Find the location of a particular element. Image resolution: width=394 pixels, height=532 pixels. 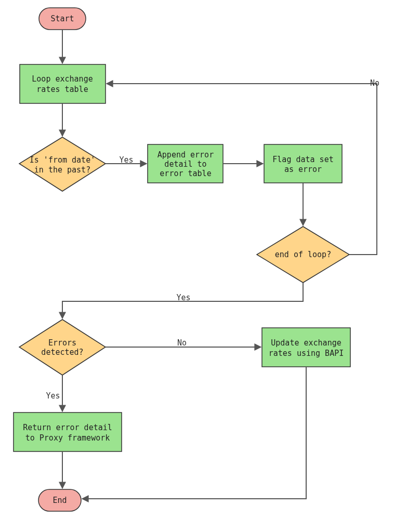

node-fromdate-label2: in the past? is located at coordinates (62, 170).